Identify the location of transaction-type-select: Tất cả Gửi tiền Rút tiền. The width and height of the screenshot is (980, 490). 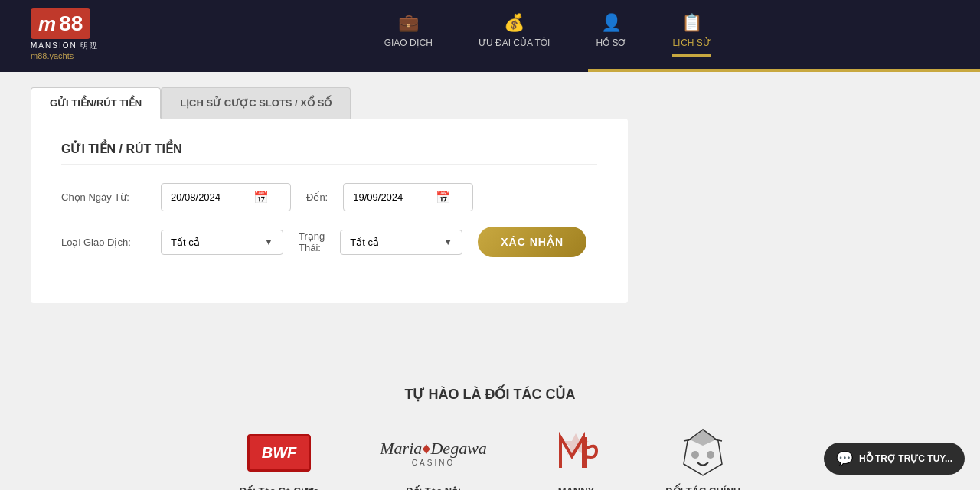
(214, 242).